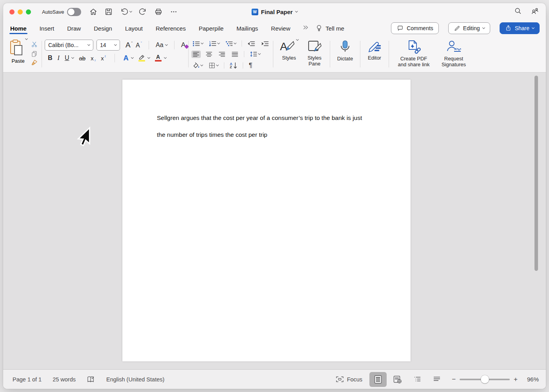 The width and height of the screenshot is (549, 392). Describe the element at coordinates (91, 379) in the screenshot. I see `proofing-status-icon` at that location.